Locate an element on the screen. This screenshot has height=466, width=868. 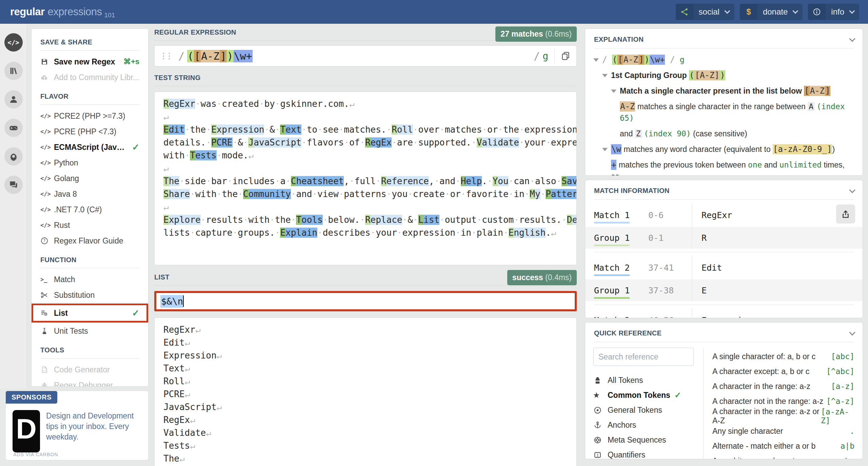
match-highlight: Details is located at coordinates (572, 220).